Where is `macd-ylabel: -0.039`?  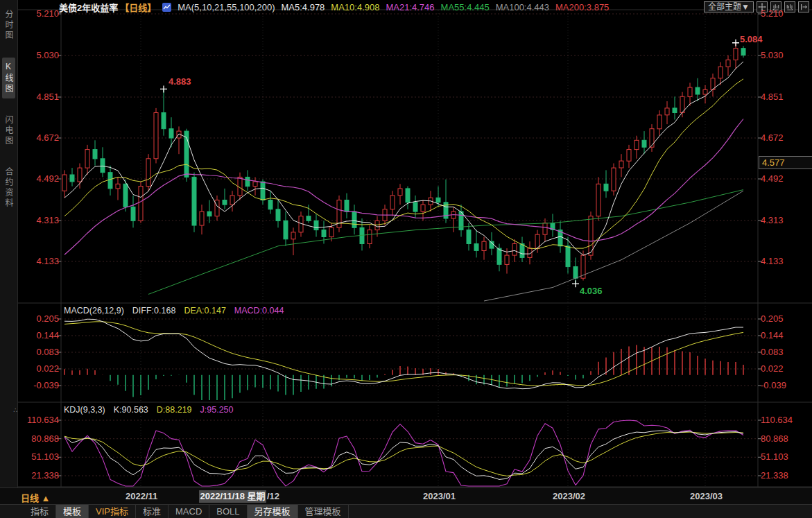 macd-ylabel: -0.039 is located at coordinates (40, 386).